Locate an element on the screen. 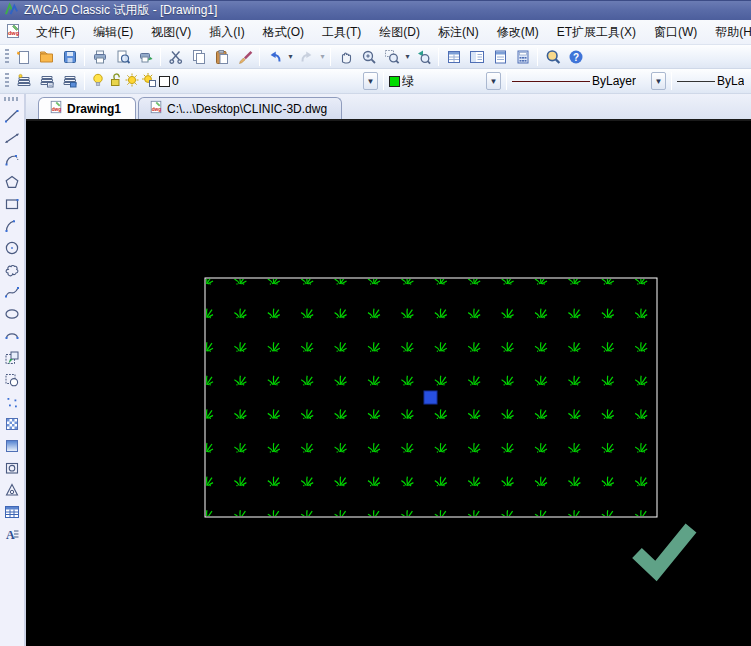  color-combo: 绿 ▼ is located at coordinates (445, 81).